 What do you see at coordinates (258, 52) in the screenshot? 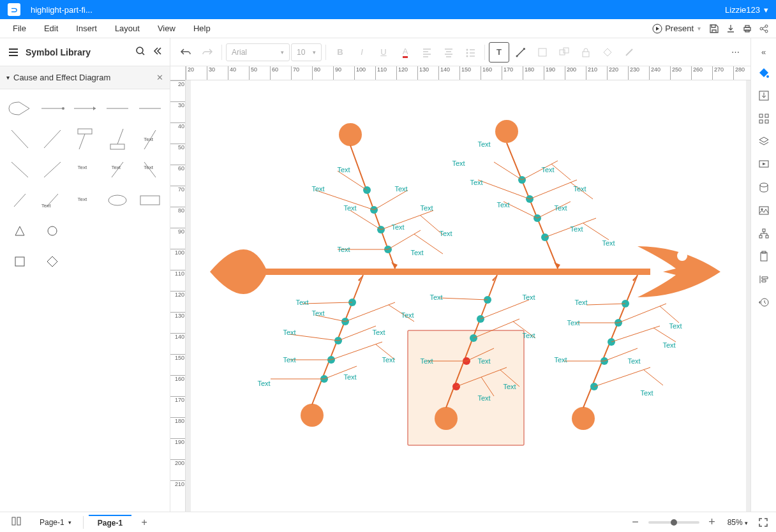
I see `font-select: Arial▾` at bounding box center [258, 52].